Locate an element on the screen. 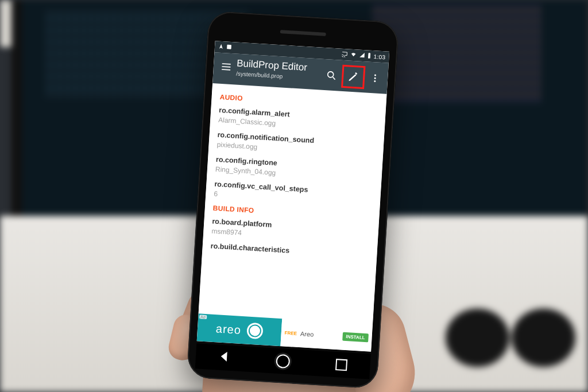 The height and width of the screenshot is (392, 588). ad-app-name: Areo is located at coordinates (307, 334).